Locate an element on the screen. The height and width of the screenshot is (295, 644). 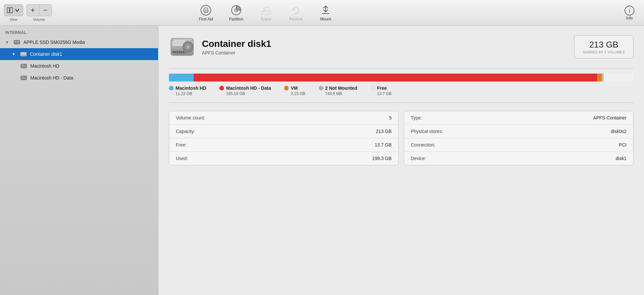
svg-text: i is located at coordinates (629, 11).